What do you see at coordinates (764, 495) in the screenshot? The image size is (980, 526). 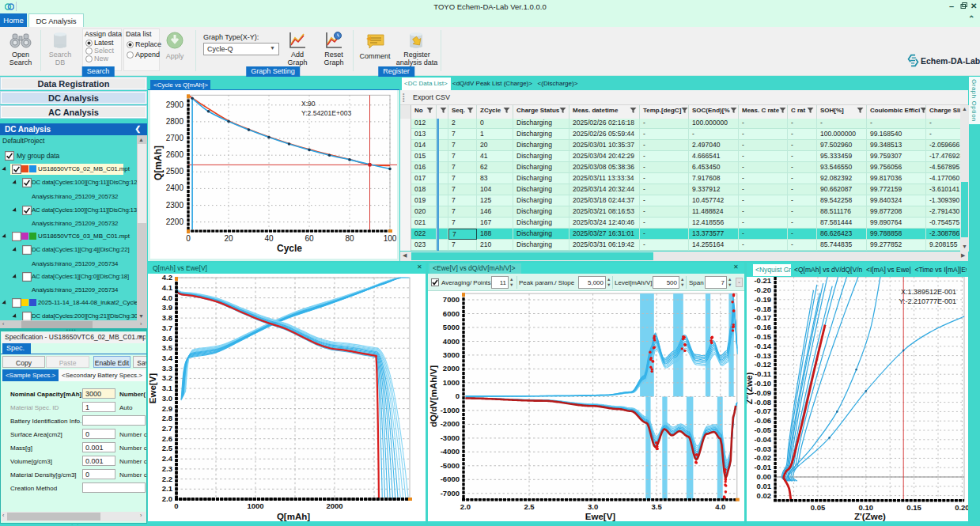 I see `svg-text: 0.02` at bounding box center [764, 495].